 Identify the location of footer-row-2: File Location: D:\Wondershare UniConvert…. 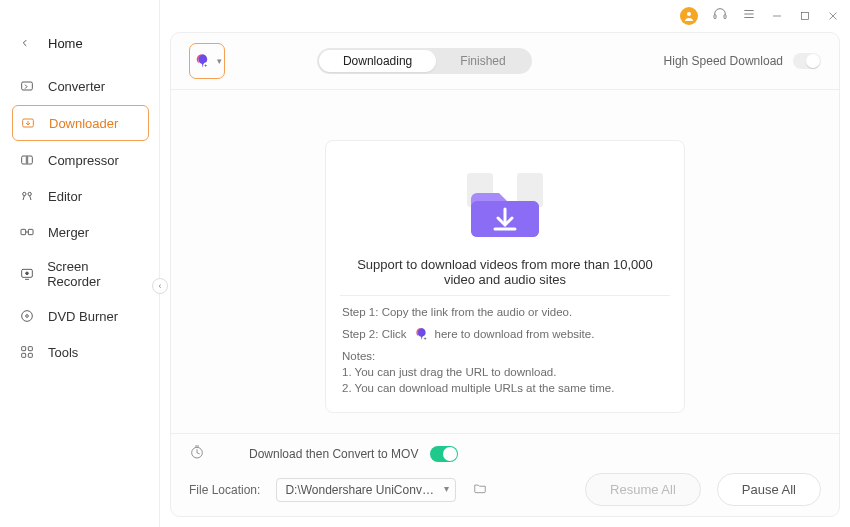
(505, 490).